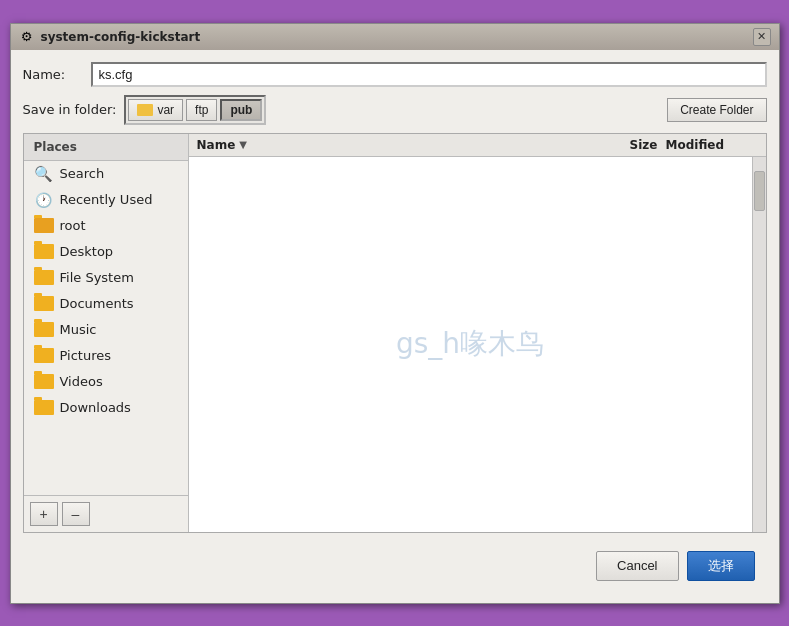 This screenshot has width=789, height=626. What do you see at coordinates (156, 110) in the screenshot?
I see `breadcrumb-var: var` at bounding box center [156, 110].